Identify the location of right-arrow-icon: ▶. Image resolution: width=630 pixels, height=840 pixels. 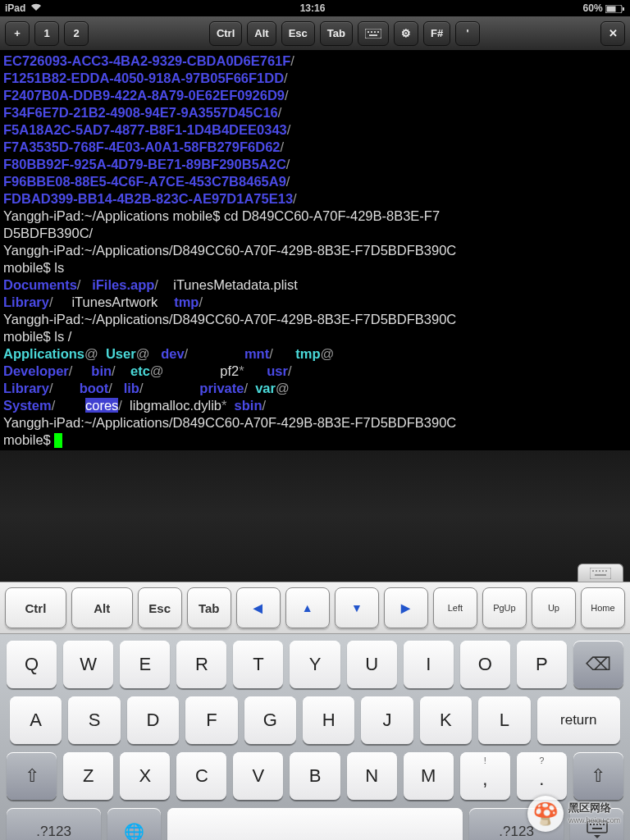
(405, 608).